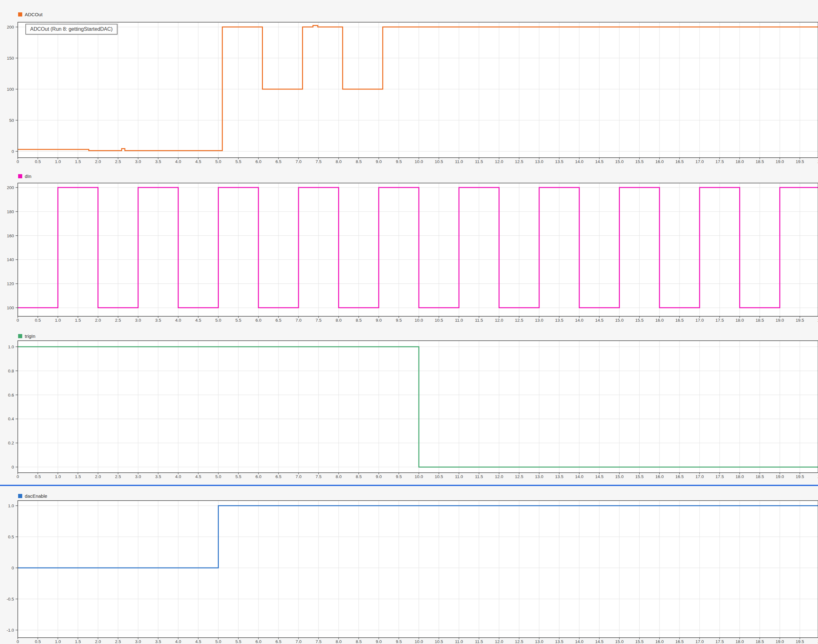 The height and width of the screenshot is (644, 818). What do you see at coordinates (720, 642) in the screenshot?
I see `svg-text: 17.5` at bounding box center [720, 642].